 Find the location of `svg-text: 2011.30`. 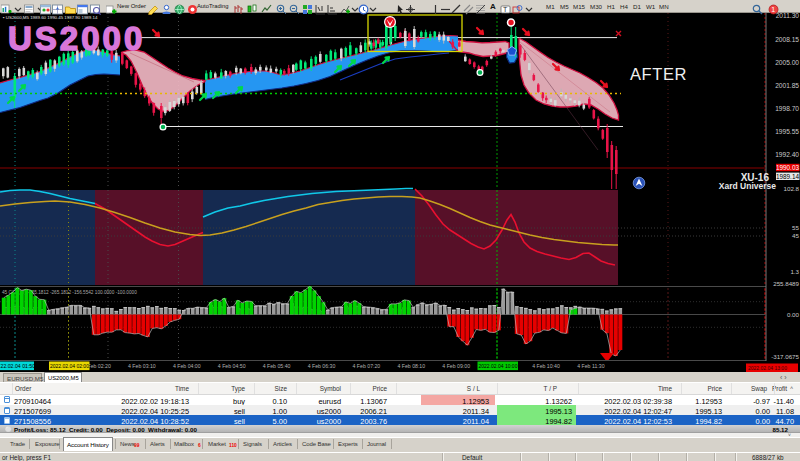

svg-text: 2011.30 is located at coordinates (788, 16).